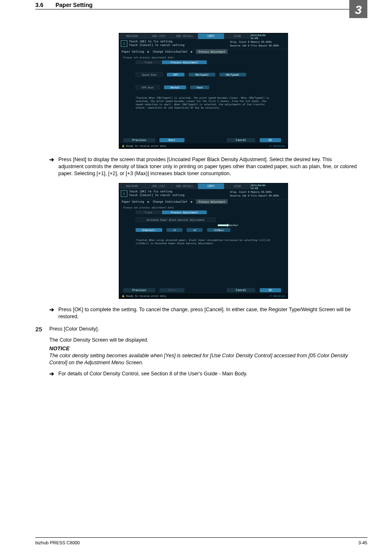  What do you see at coordinates (203, 103) in the screenshot?
I see `caution-text: *Caution When [ON(TypeA)] is selected, t…` at bounding box center [203, 103].